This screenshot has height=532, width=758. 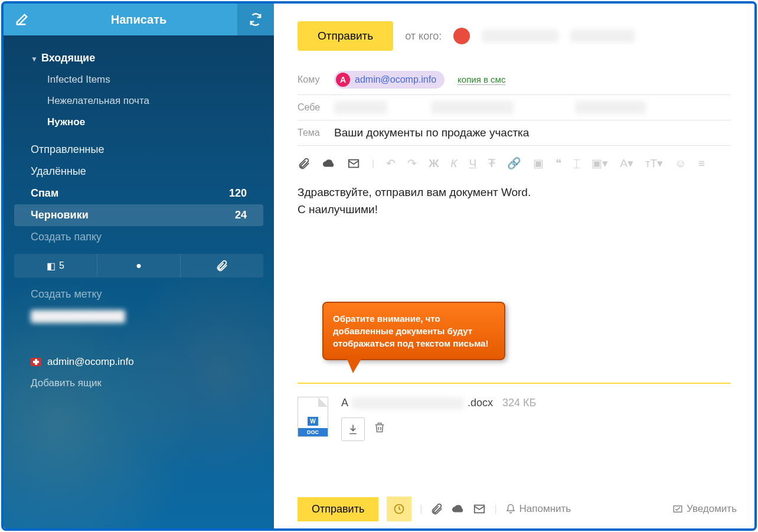 I want to click on attachments-section: W DOC А .docx 324 КБ, so click(x=514, y=412).